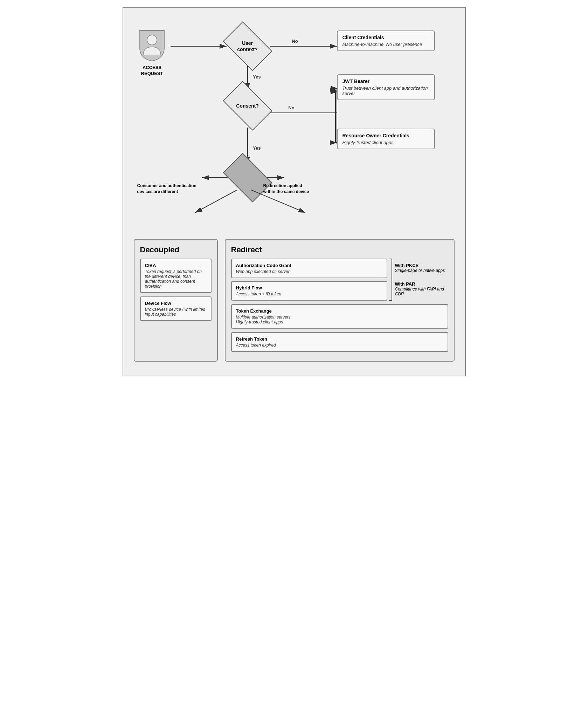 The height and width of the screenshot is (725, 588). Describe the element at coordinates (340, 280) in the screenshot. I see `bracketed-flows: Authorization Code Grant Web app execute…` at that location.